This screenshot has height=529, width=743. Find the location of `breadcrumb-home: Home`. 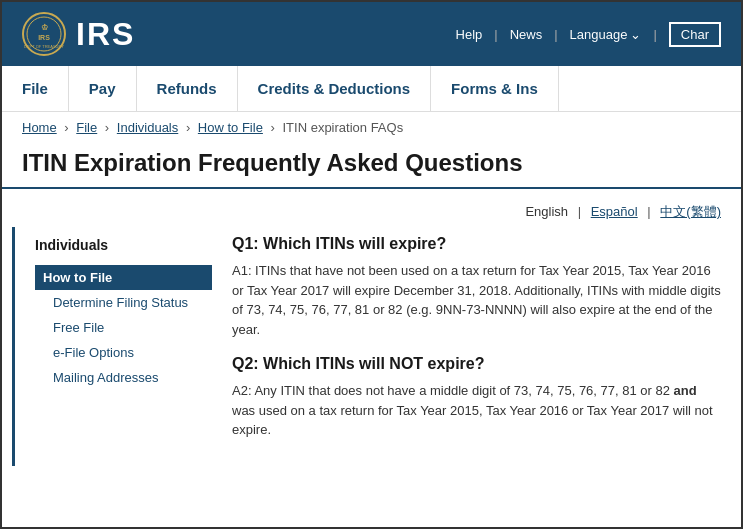

breadcrumb-home: Home is located at coordinates (40, 128).